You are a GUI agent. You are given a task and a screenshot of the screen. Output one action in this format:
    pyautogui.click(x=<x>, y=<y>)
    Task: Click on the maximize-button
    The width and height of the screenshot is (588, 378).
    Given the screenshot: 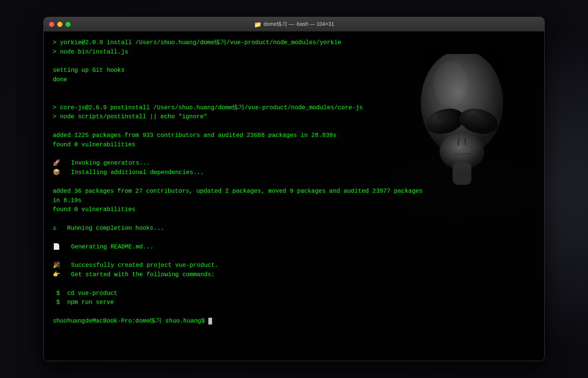 What is the action you would take?
    pyautogui.click(x=68, y=24)
    